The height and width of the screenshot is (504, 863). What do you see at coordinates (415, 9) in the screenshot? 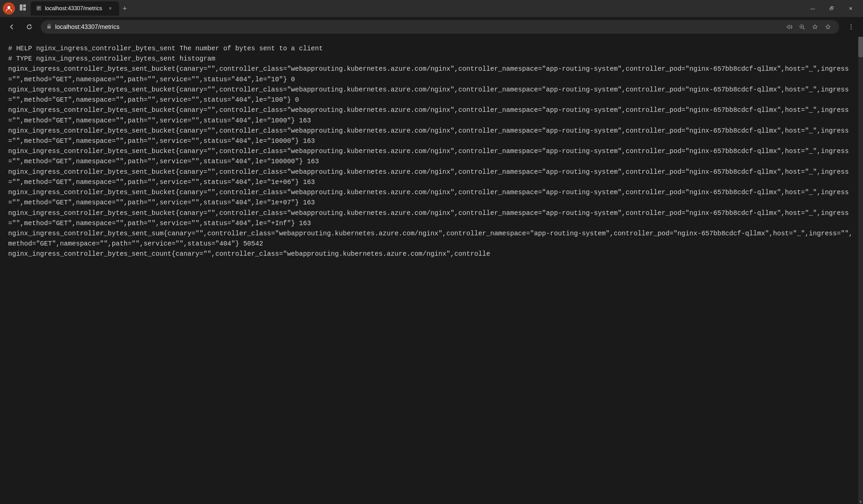
I see `tab-bar: localhost:43307/metrics × +` at bounding box center [415, 9].